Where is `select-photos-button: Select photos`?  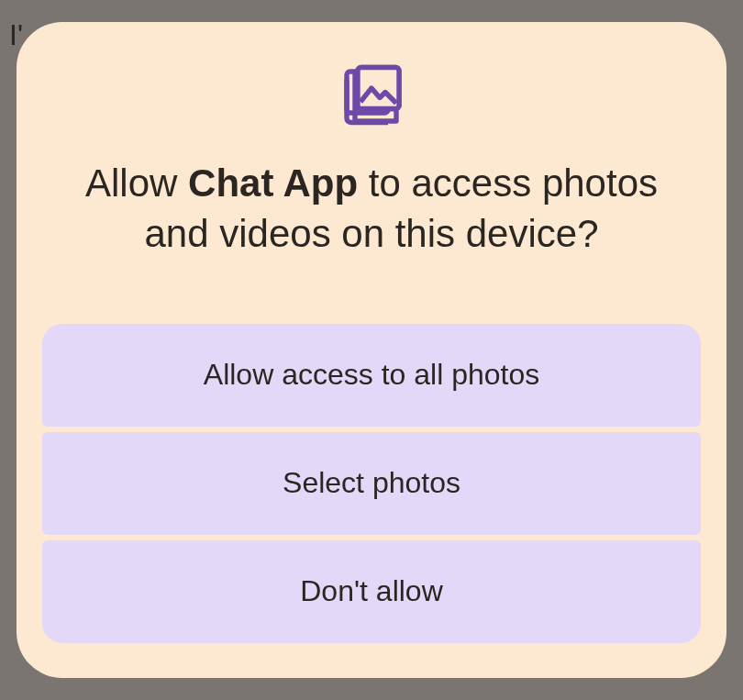
select-photos-button: Select photos is located at coordinates (372, 483).